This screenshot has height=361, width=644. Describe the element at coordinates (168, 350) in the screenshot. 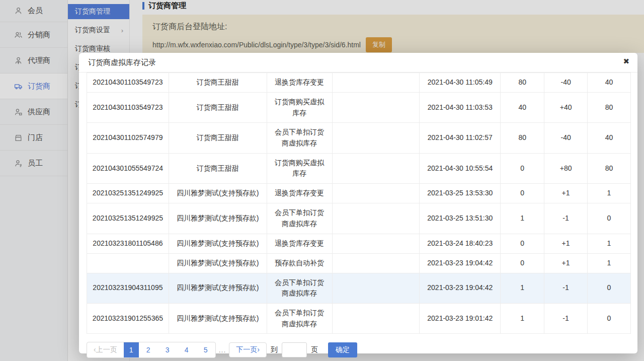

I see `page-number-3: 3` at that location.